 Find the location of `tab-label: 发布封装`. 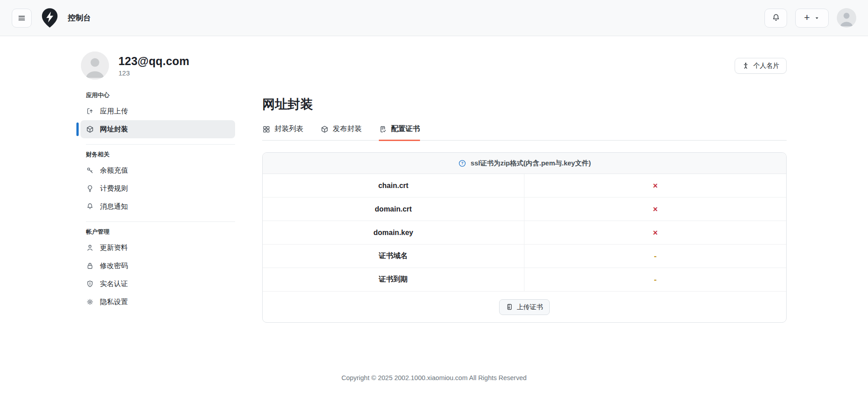

tab-label: 发布封装 is located at coordinates (347, 129).